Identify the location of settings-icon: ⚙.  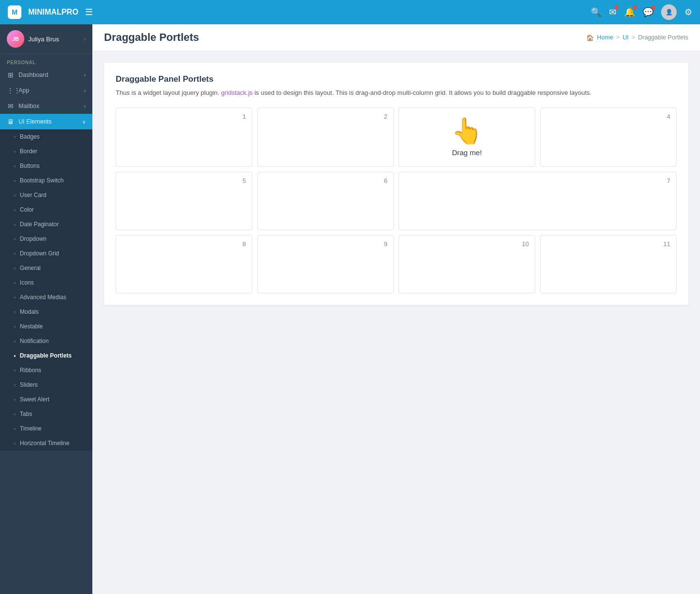
(688, 12).